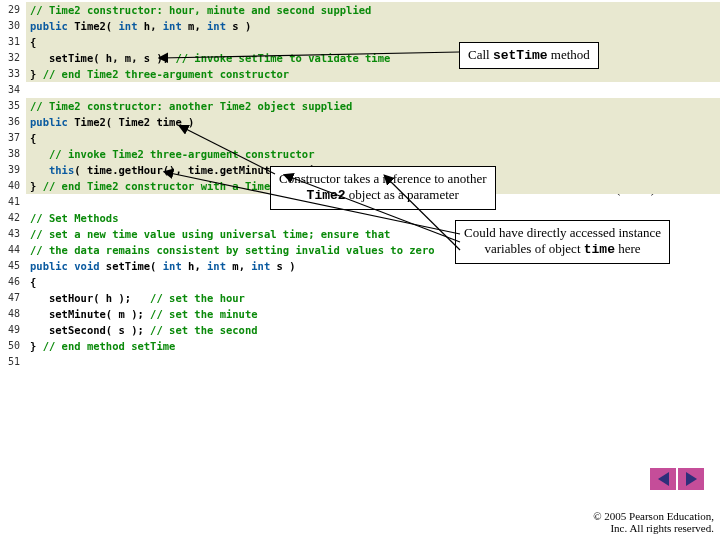  What do you see at coordinates (232, 250) in the screenshot?
I see `code-comment: // the data remains consistent by settin…` at bounding box center [232, 250].